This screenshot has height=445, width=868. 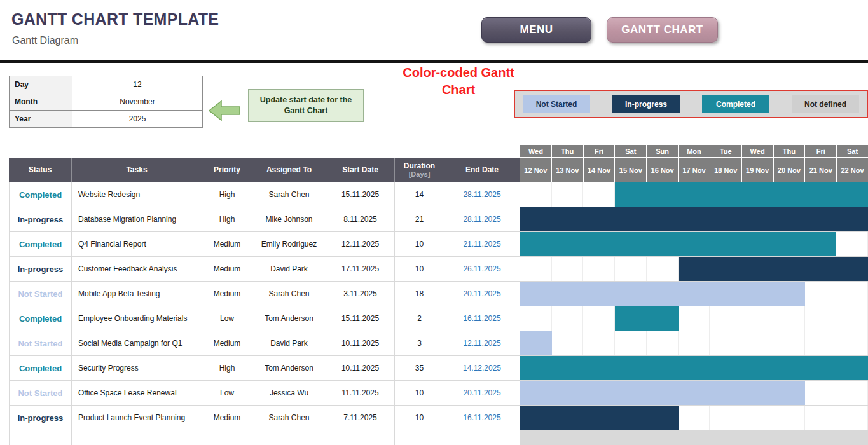 I want to click on duration-cell: 21, so click(x=420, y=220).